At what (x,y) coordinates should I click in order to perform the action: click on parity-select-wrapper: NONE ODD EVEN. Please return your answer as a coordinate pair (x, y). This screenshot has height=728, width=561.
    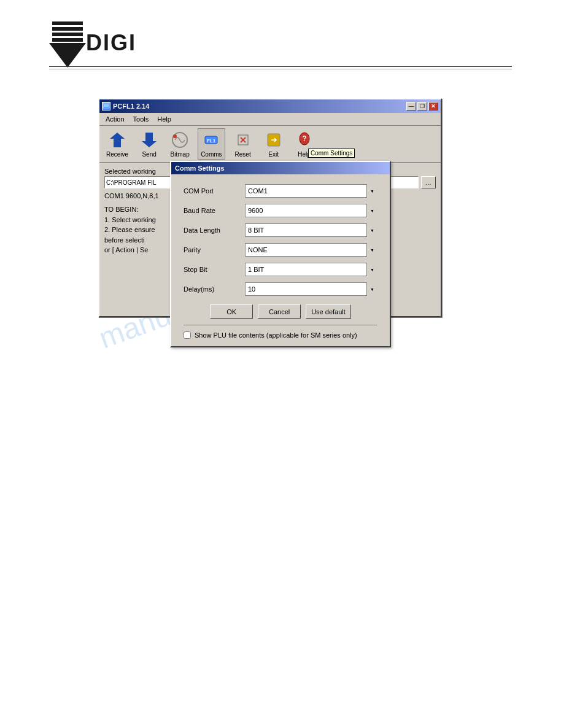
    Looking at the image, I should click on (311, 250).